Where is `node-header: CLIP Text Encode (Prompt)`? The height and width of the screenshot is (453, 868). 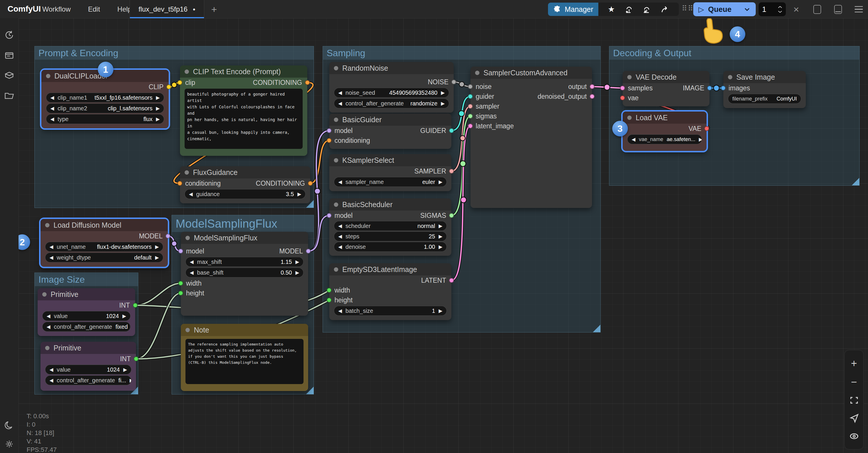 node-header: CLIP Text Encode (Prompt) is located at coordinates (244, 72).